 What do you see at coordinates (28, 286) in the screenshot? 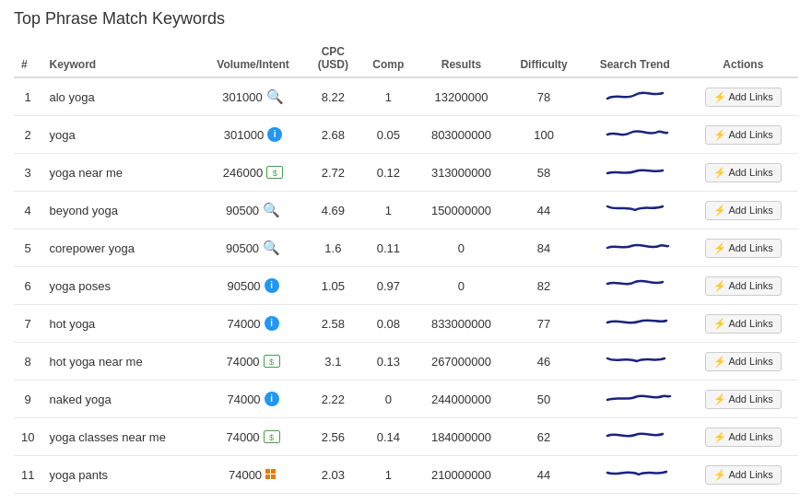
I see `rank-cell: 6` at bounding box center [28, 286].